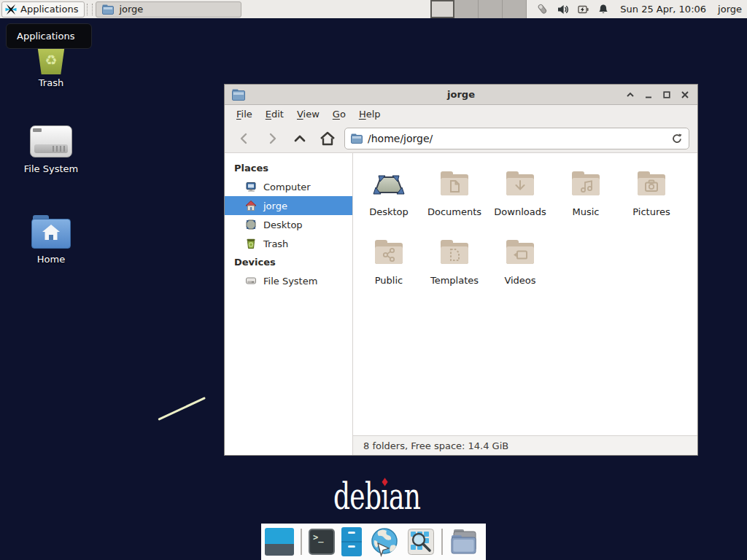  What do you see at coordinates (516, 139) in the screenshot?
I see `location-bar: /home/jorge/` at bounding box center [516, 139].